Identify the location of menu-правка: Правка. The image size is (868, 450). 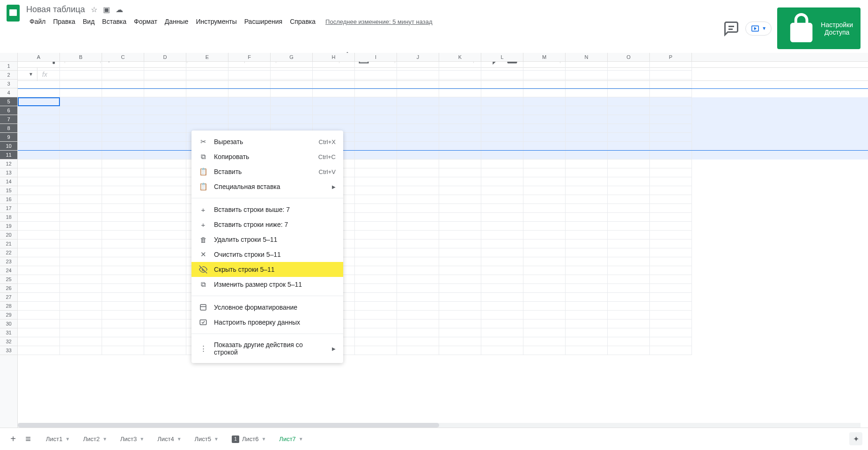
(64, 22).